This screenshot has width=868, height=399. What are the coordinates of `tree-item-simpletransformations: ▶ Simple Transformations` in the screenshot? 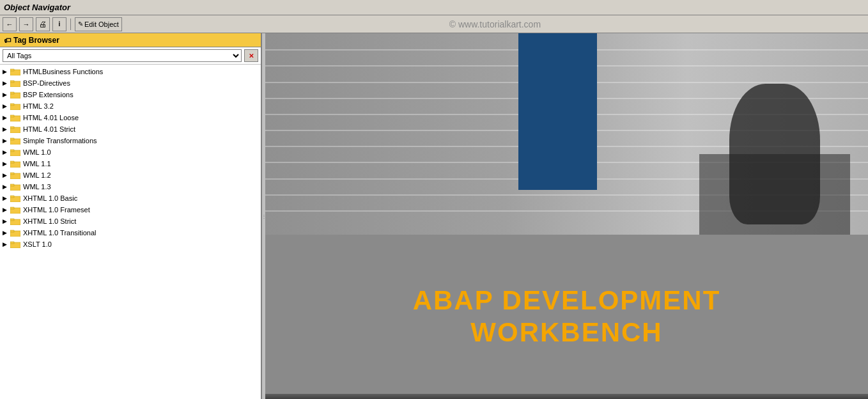 It's located at (130, 141).